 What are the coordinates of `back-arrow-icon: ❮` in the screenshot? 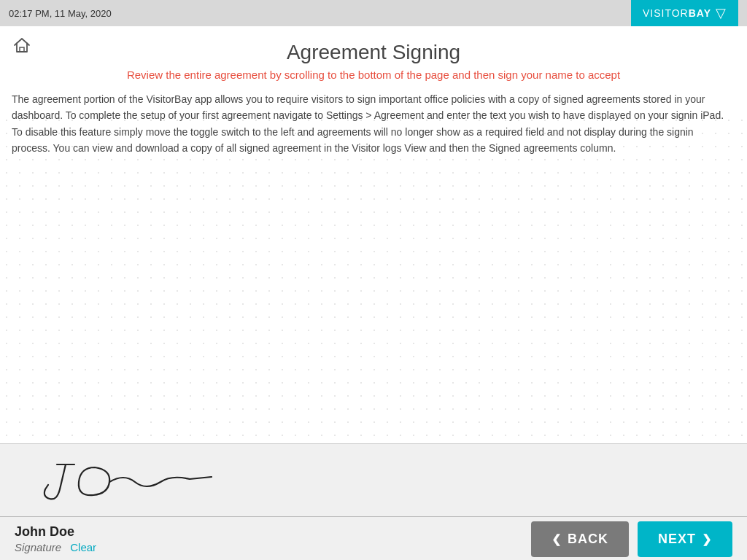 It's located at (557, 540).